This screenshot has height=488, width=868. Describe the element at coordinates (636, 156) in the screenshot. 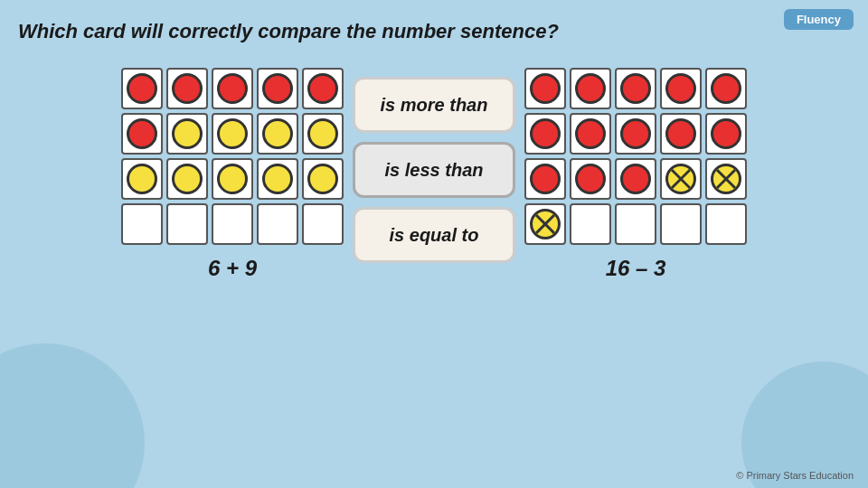

I see `right-grid` at that location.